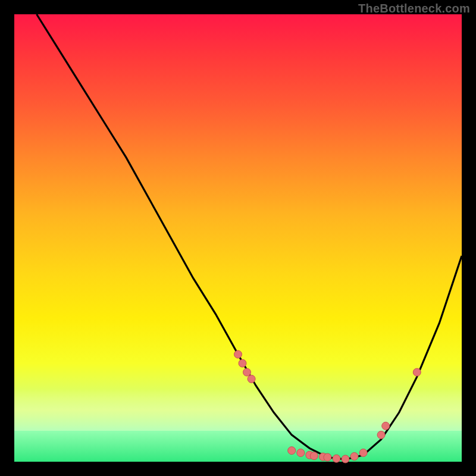  I want to click on data-markers, so click(328, 407).